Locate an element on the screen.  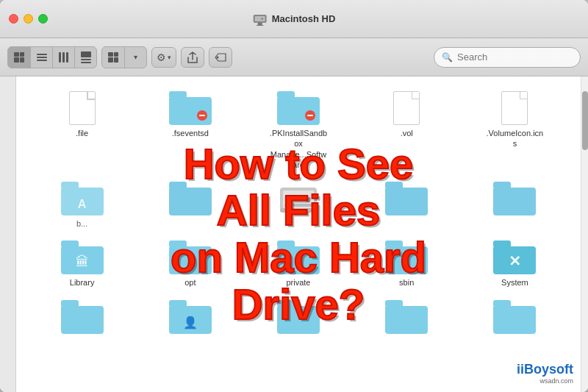
file-name: Library is located at coordinates (82, 282).